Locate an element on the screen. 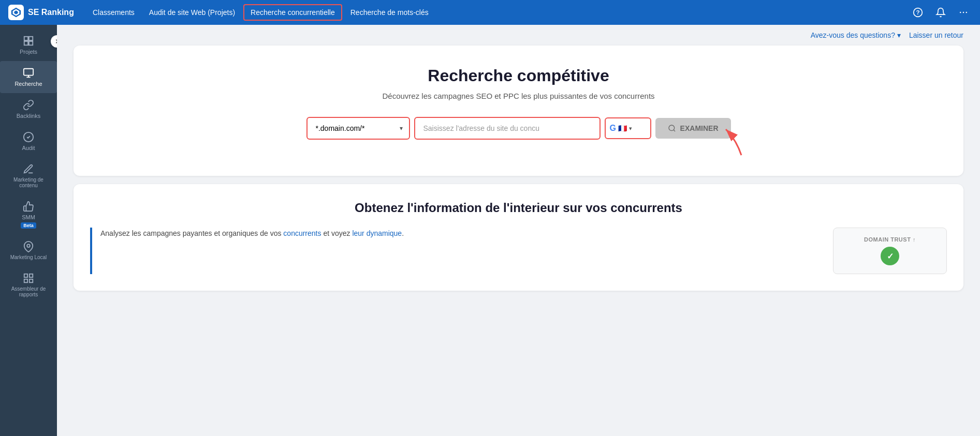 This screenshot has height=436, width=980. domain-trust-label: DOMAIN TRUST ↑ is located at coordinates (890, 239).